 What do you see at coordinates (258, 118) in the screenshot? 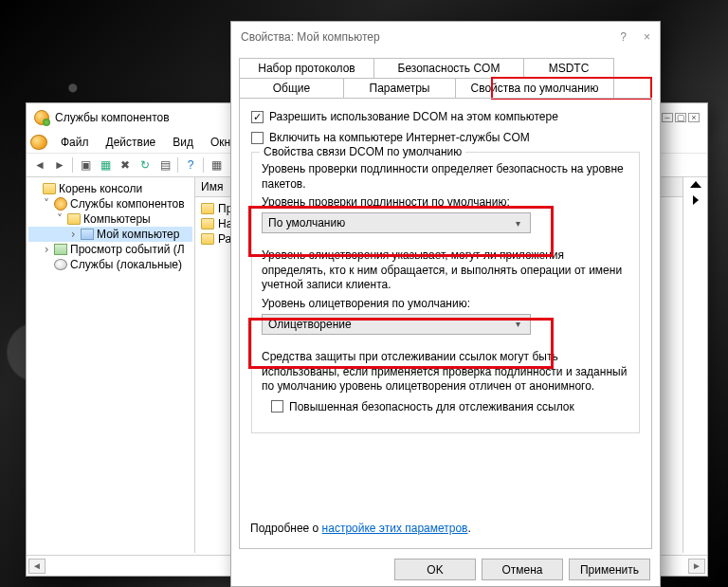
I see `checkbox-icon: ✓` at bounding box center [258, 118].